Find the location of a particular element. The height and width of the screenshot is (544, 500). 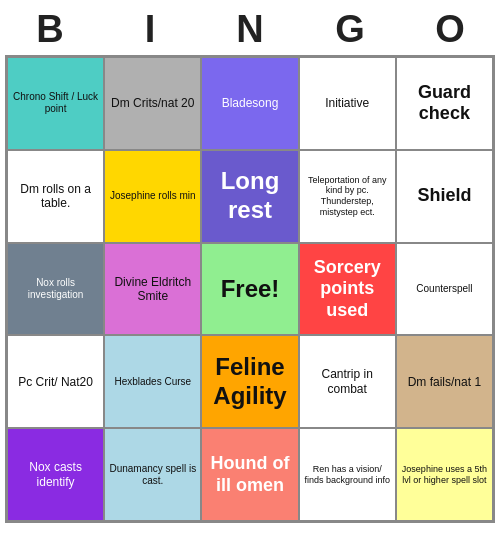

header-b: B is located at coordinates (50, 30).